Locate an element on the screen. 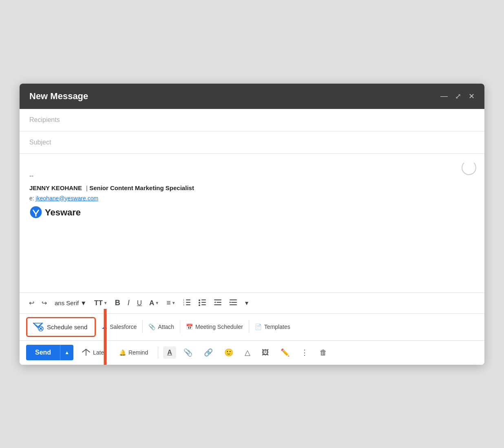 This screenshot has width=504, height=448. salesforce-button: ☁ Salesforce is located at coordinates (119, 327).